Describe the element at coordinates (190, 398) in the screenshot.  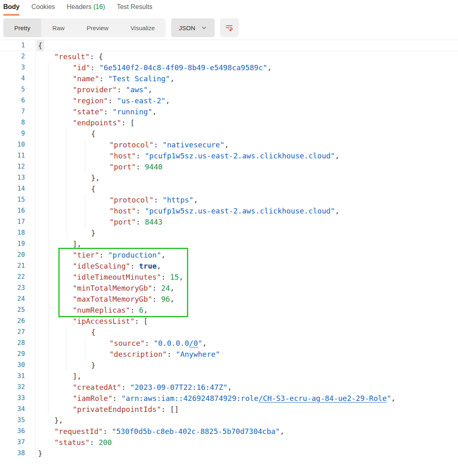
I see `code-token: "arn:aws:iam::426924874929:role` at that location.